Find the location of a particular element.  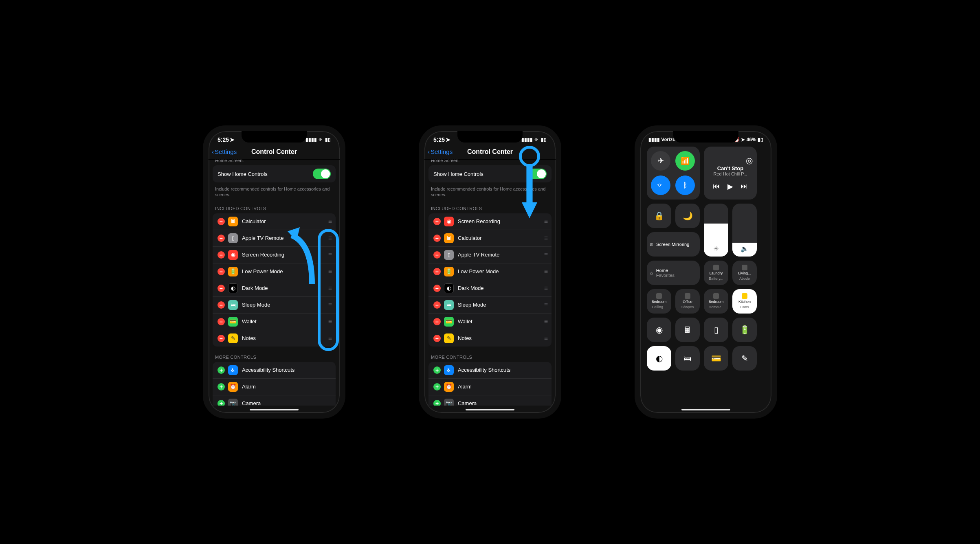

home-accessory-tile: BedroomHomeP... is located at coordinates (716, 301).